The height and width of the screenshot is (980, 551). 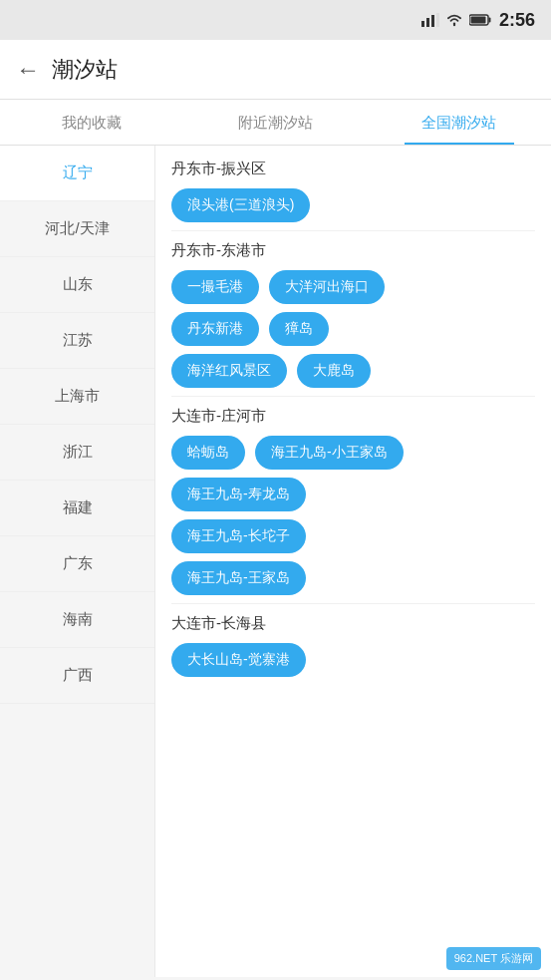 I want to click on section-header-dandong-zhenxing: 丹东市-振兴区, so click(x=353, y=169).